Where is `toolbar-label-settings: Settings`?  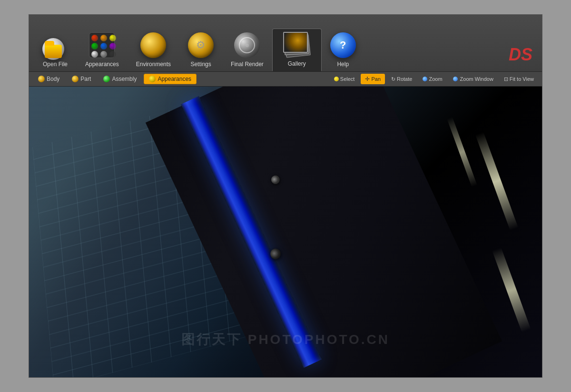 toolbar-label-settings: Settings is located at coordinates (201, 64).